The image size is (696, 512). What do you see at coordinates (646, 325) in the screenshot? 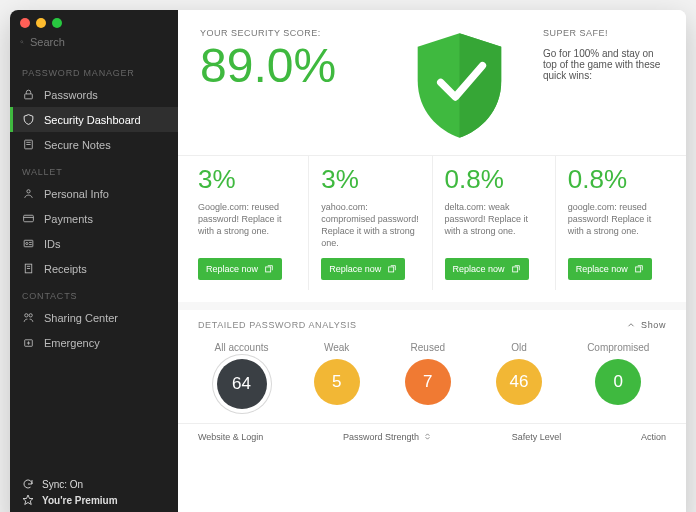
I see `show-toggle: Show` at bounding box center [646, 325].